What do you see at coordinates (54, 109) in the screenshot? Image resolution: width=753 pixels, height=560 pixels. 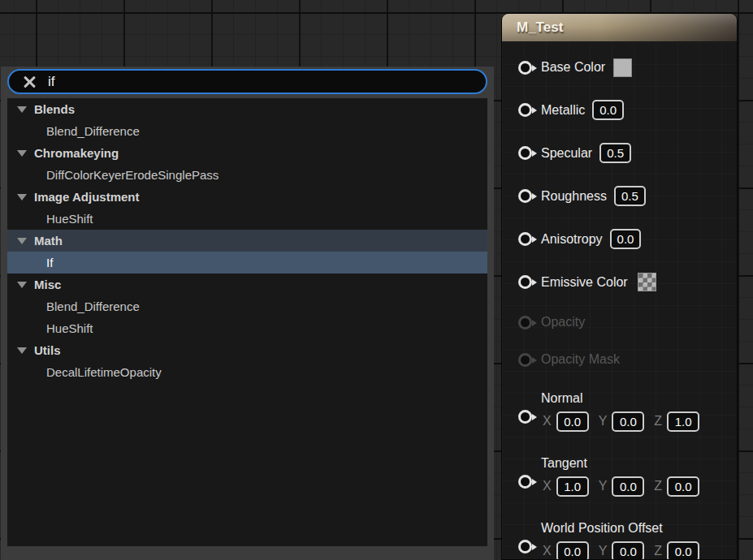 I see `category-label: Blends` at bounding box center [54, 109].